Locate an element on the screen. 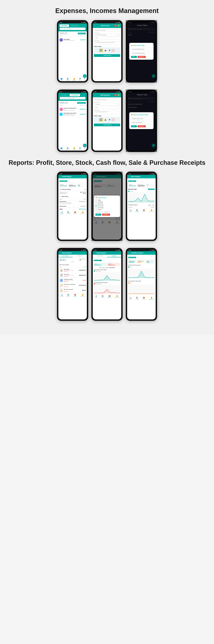 Image resolution: width=214 pixels, height=644 pixels. expense-check-btn: ✓ is located at coordinates (119, 95).